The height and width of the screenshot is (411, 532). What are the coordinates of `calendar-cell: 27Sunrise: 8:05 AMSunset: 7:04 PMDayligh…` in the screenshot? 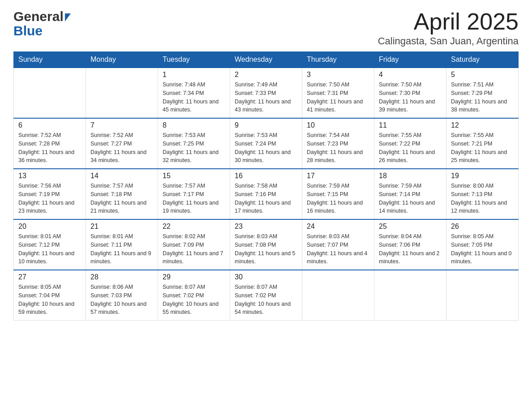 It's located at (50, 295).